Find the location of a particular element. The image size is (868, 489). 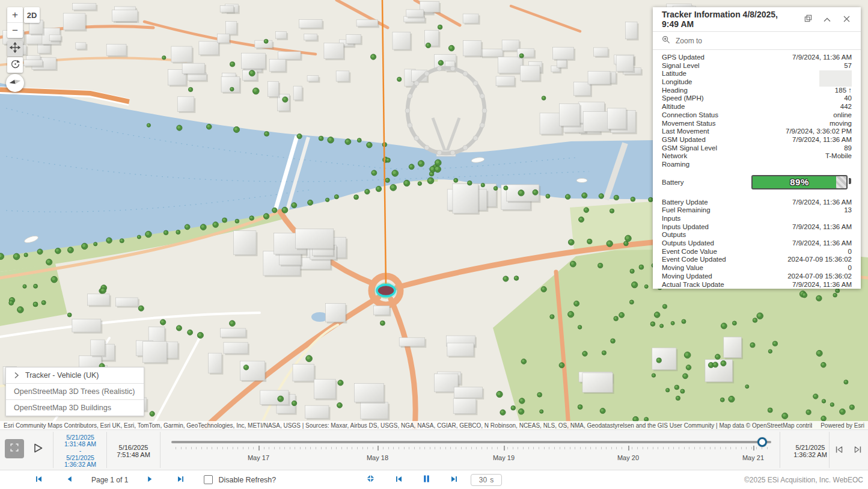

field-label: GSM Signal Level is located at coordinates (689, 149).